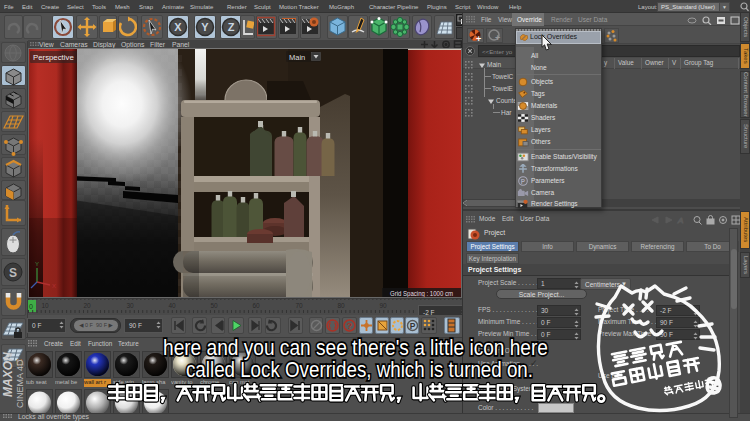 This screenshot has width=750, height=421. What do you see at coordinates (341, 306) in the screenshot?
I see `svg-text: 80` at bounding box center [341, 306].